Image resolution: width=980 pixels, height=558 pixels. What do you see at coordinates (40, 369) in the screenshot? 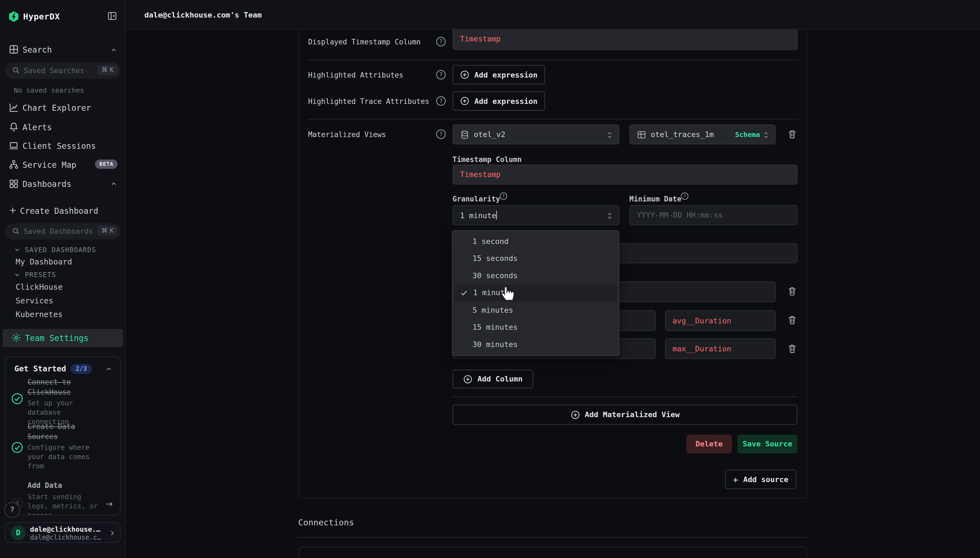
I see `get-started-title: Get Started` at bounding box center [40, 369].